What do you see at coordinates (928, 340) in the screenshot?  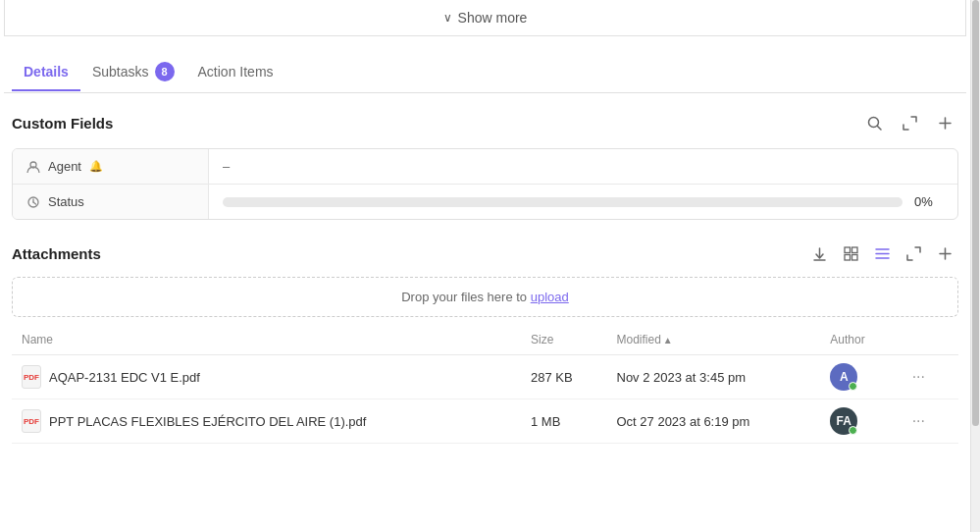 I see `col-actions` at bounding box center [928, 340].